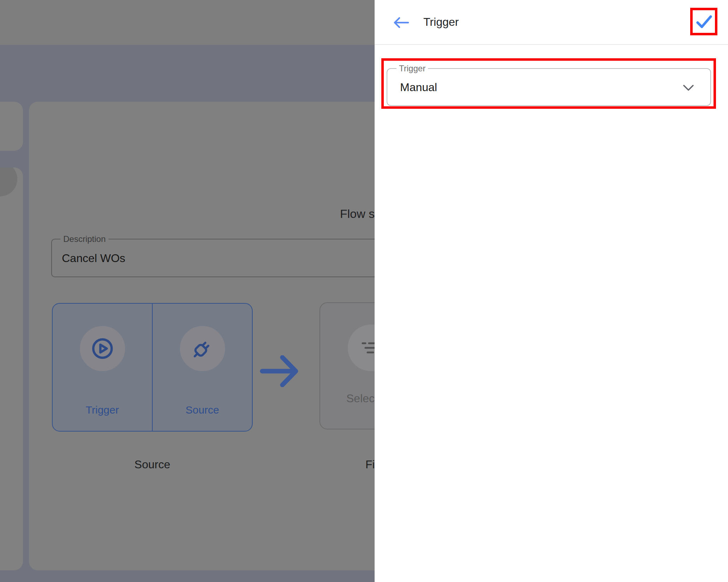  Describe the element at coordinates (11, 126) in the screenshot. I see `sidebar-top-card` at that location.